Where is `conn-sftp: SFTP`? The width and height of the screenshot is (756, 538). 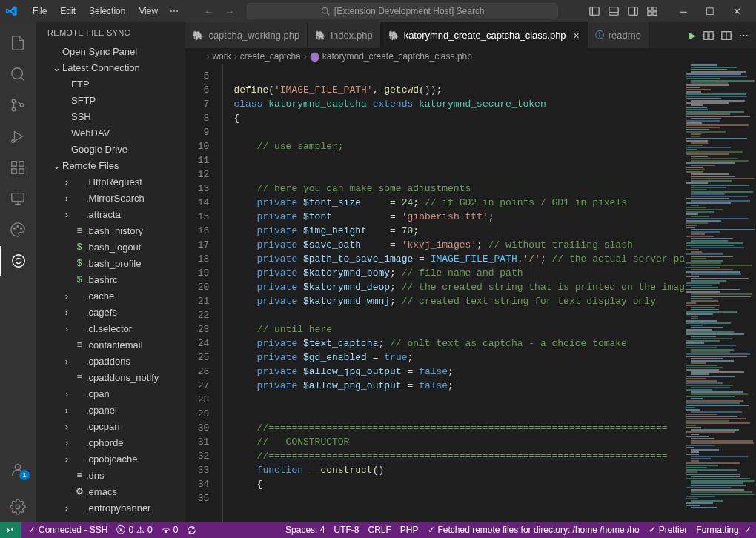
conn-sftp: SFTP is located at coordinates (110, 100).